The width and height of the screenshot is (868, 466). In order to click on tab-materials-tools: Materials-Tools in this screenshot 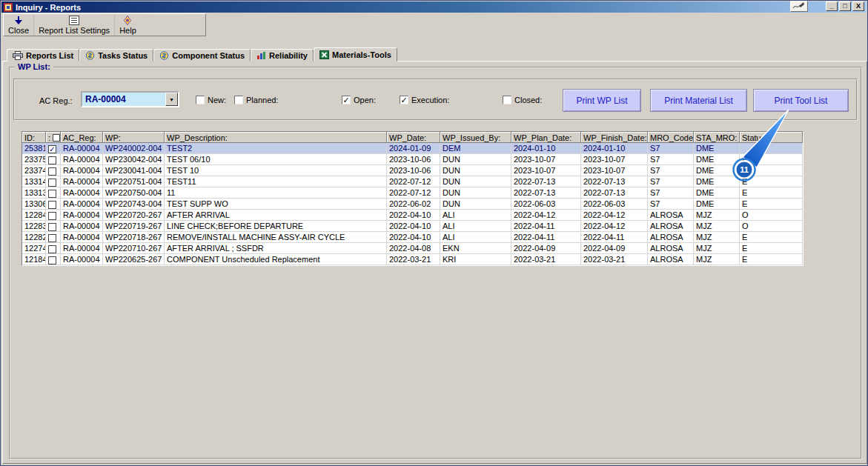, I will do `click(356, 55)`.